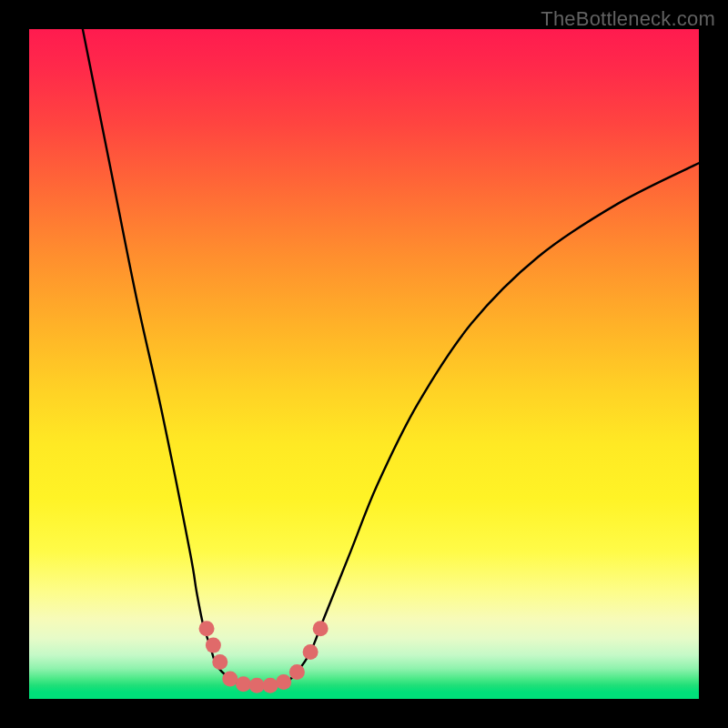 This screenshot has width=728, height=728. What do you see at coordinates (264, 657) in the screenshot?
I see `marker-group` at bounding box center [264, 657].